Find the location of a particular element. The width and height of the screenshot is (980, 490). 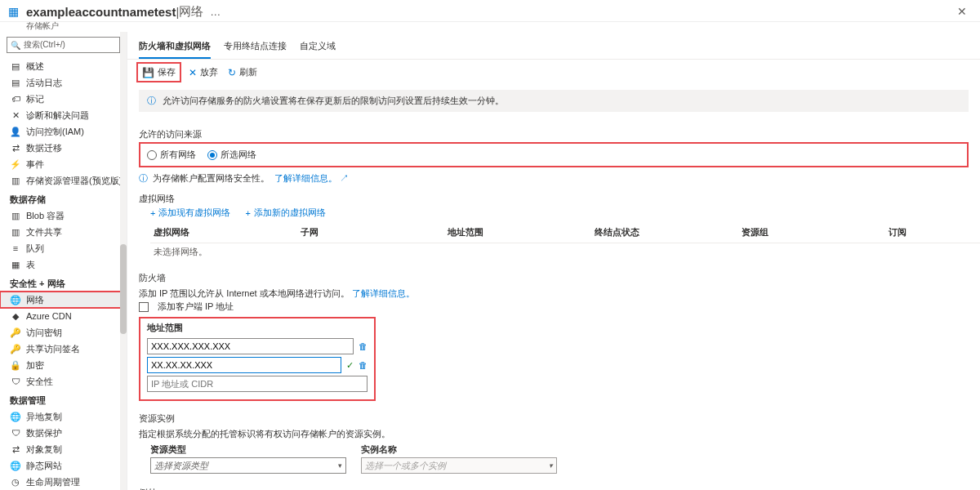

sidebar-item-networking: 🌐网络 is located at coordinates (64, 300).